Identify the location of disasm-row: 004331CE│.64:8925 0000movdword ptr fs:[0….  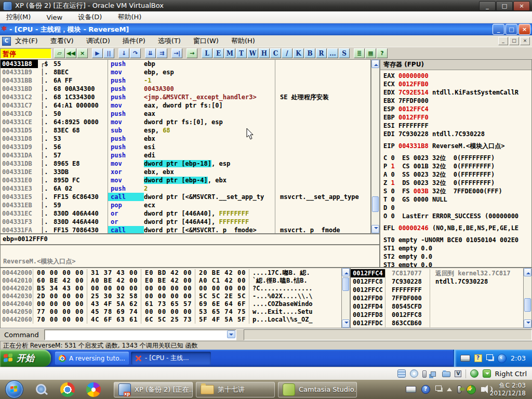
(185, 122).